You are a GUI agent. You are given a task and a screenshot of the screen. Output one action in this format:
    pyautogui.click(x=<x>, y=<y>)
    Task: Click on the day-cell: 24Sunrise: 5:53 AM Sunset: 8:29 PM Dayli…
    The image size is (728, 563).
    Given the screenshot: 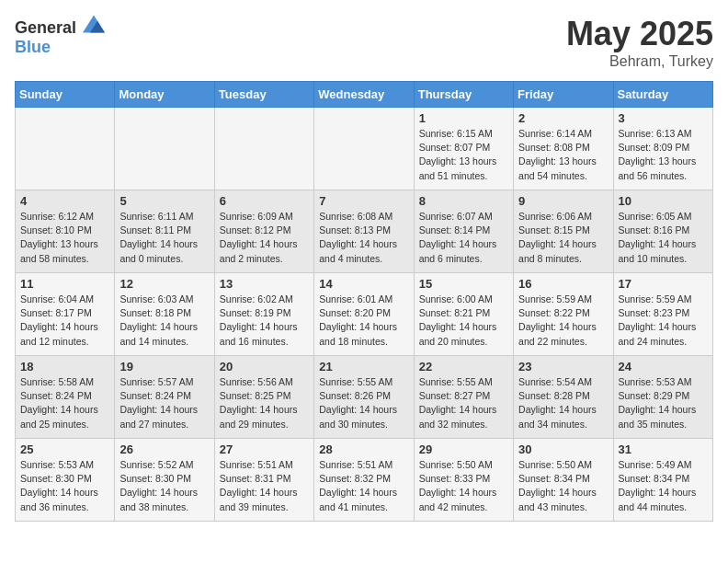 What is the action you would take?
    pyautogui.click(x=663, y=397)
    